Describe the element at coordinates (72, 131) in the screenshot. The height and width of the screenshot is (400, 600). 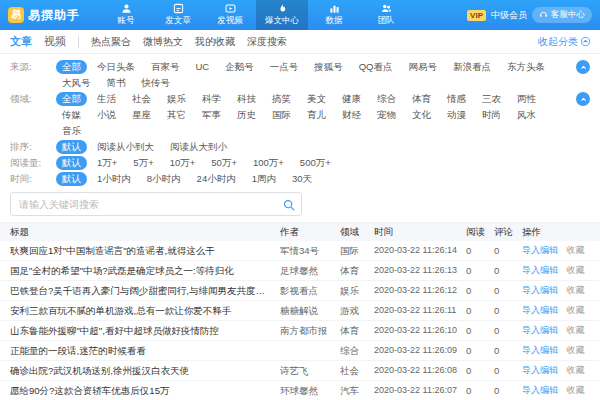
I see `domain-chip: 音乐` at that location.